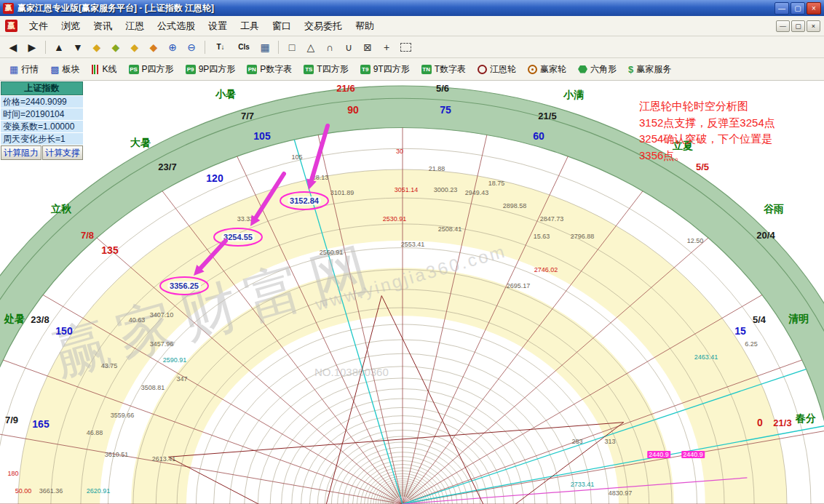 This screenshot has width=824, height=504. Describe the element at coordinates (65, 70) in the screenshot. I see `feature-sectors-button: ▩板块` at that location.